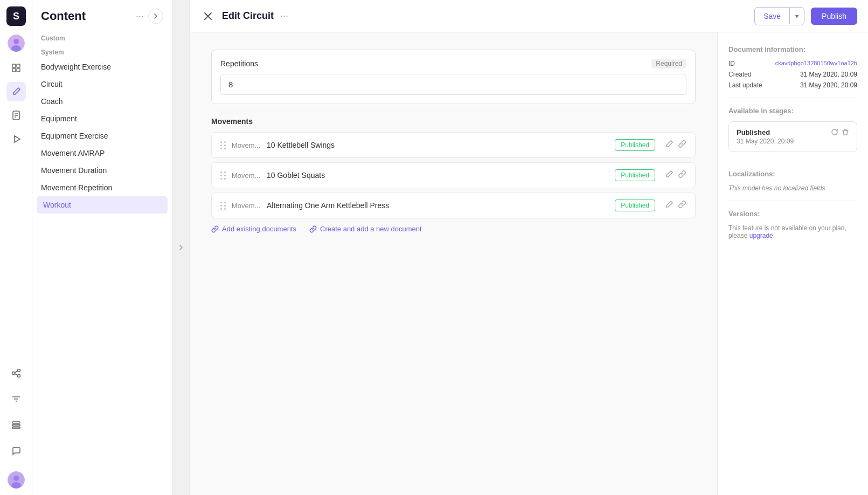  What do you see at coordinates (16, 373) in the screenshot?
I see `flow-nav-icon` at bounding box center [16, 373].